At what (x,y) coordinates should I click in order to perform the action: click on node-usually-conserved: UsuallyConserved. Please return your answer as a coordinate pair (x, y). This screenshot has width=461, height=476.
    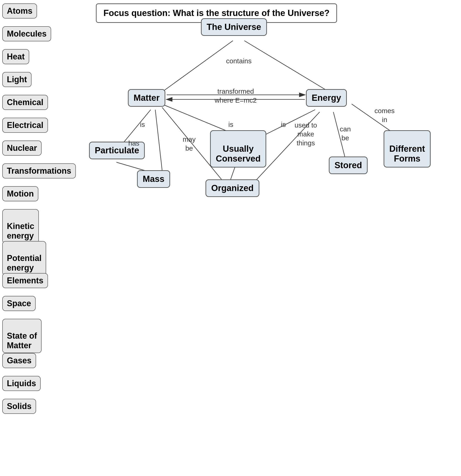
    Looking at the image, I should click on (238, 149).